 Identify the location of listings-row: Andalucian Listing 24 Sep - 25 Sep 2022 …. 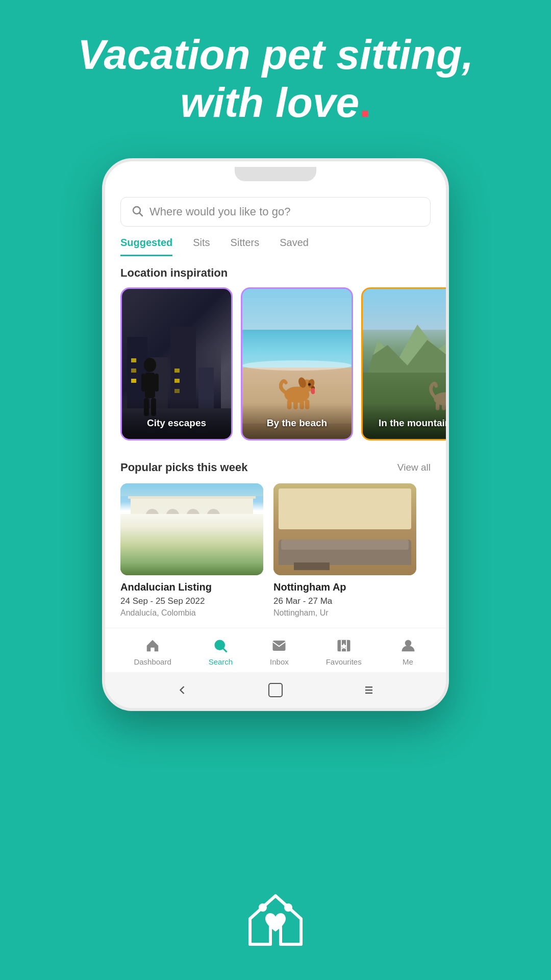
(276, 550).